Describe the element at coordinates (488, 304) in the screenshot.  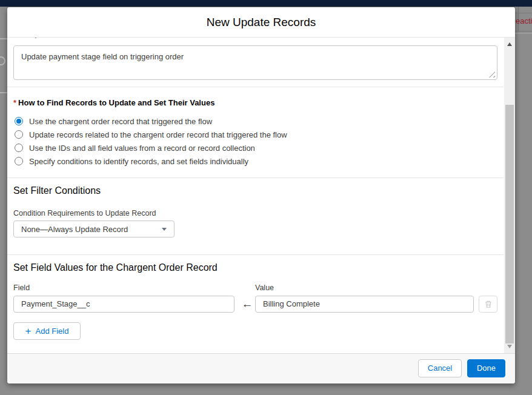
I see `trash-icon` at that location.